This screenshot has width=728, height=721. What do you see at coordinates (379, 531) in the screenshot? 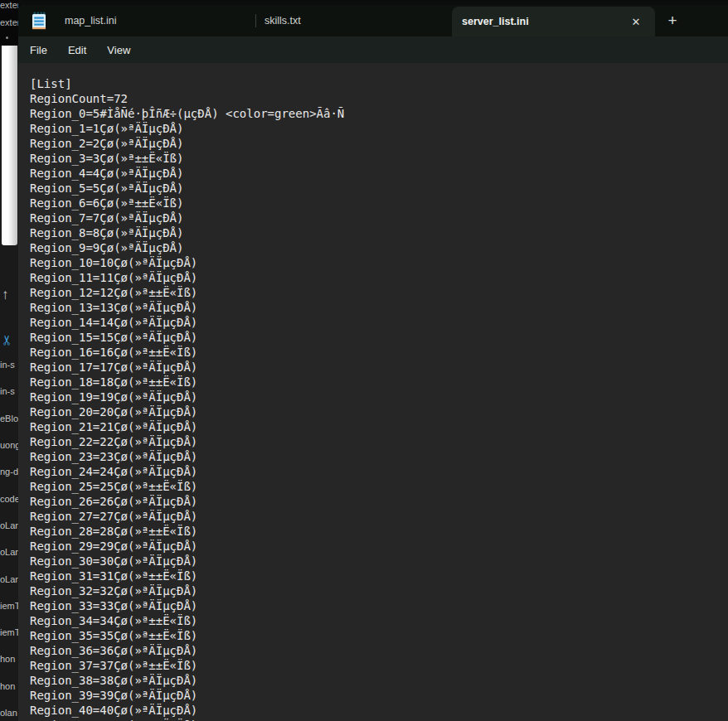
I see `content-line: Region_28=28Çø(»ª±±Ë«Ïß)` at bounding box center [379, 531].